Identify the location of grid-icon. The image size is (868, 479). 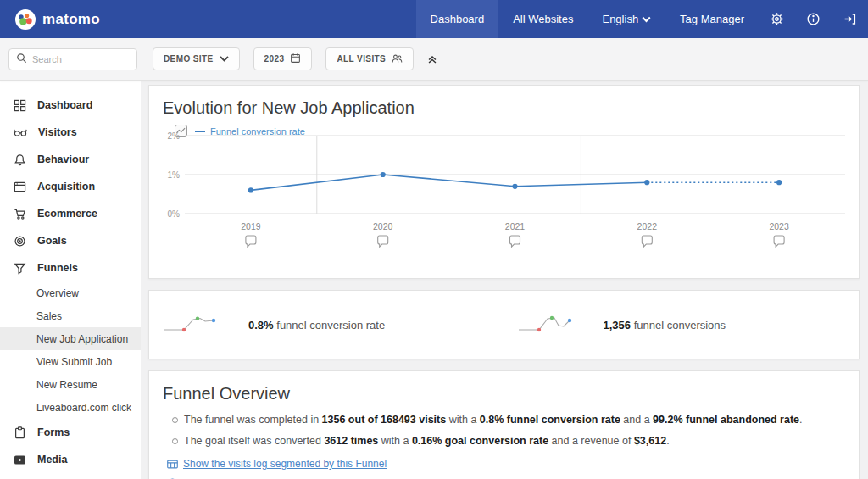
(20, 105).